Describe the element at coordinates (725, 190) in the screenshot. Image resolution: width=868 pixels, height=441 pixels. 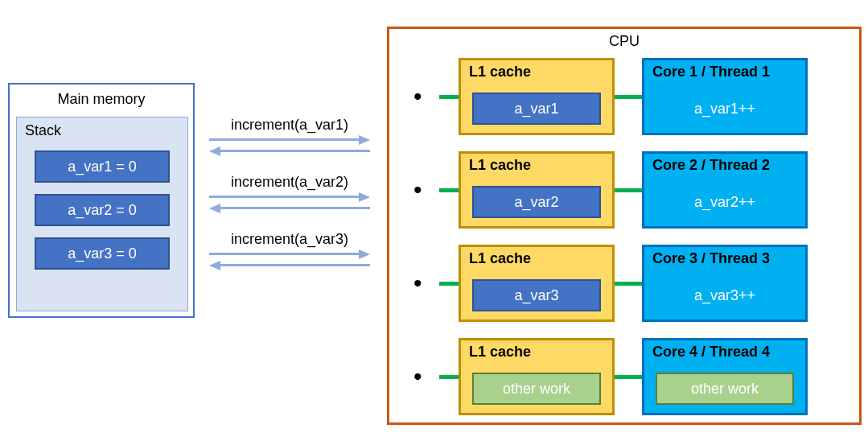
I see `core-box: Core 2 / Thread 2 a_var2++` at that location.